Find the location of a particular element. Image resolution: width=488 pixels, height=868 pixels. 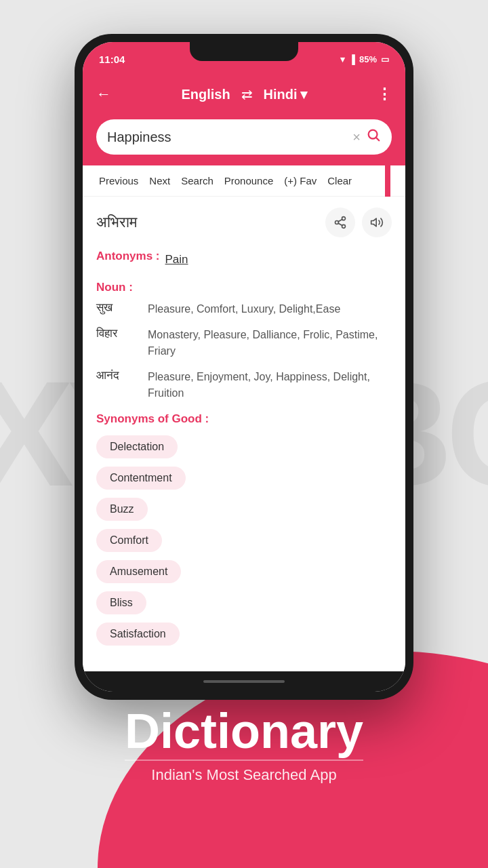

synonym-buzz: Buzz is located at coordinates (122, 509).